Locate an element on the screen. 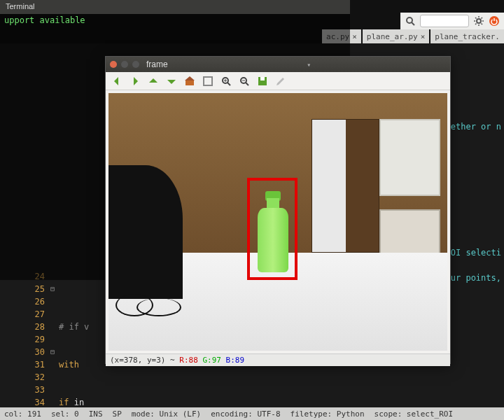  image-status-bar: (x=265, y=2) ~ R:88 G:97 B:89 is located at coordinates (278, 360).